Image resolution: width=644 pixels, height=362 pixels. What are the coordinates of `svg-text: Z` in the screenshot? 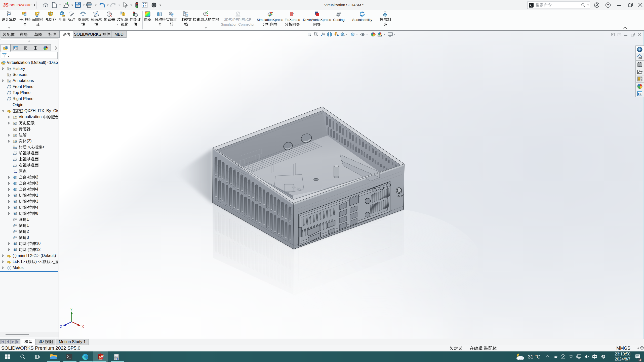 It's located at (61, 327).